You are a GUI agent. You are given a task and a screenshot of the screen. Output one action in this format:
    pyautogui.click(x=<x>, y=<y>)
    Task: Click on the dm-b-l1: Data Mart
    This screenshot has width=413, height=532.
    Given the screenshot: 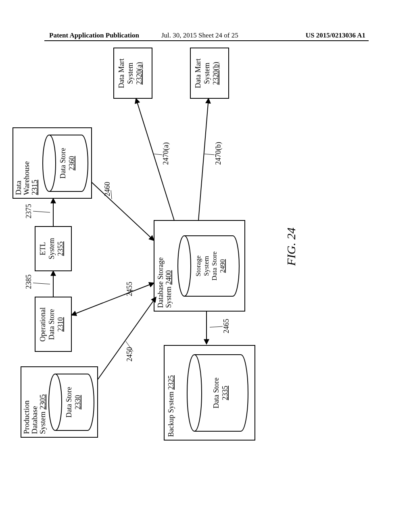 What is the action you would take?
    pyautogui.click(x=198, y=73)
    